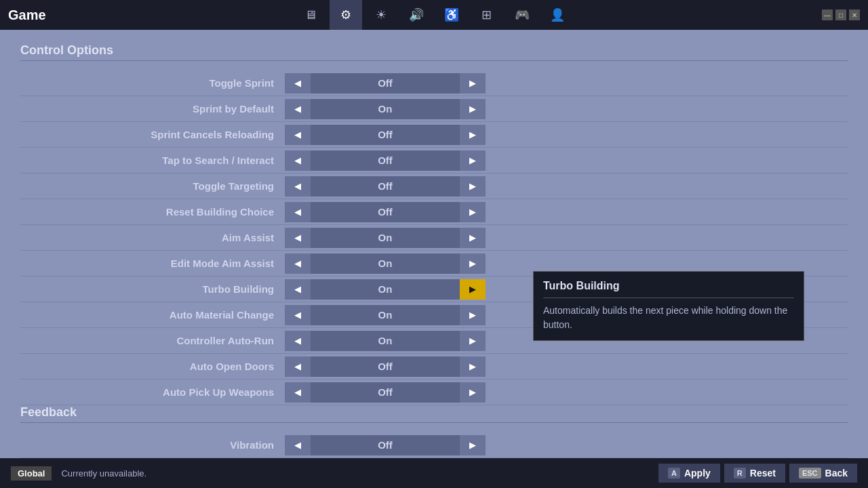  What do you see at coordinates (669, 318) in the screenshot?
I see `tooltip-body: Automatically builds the next piece whil…` at bounding box center [669, 318].